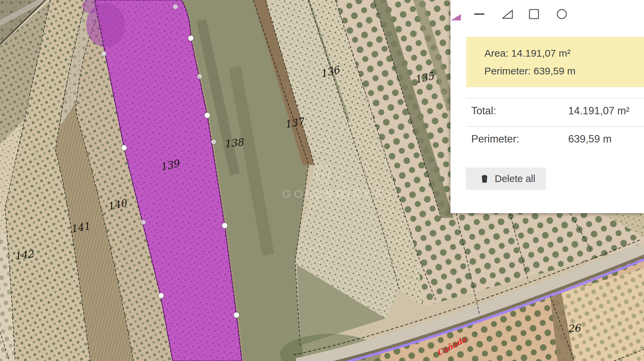 This screenshot has height=361, width=644. Describe the element at coordinates (574, 328) in the screenshot. I see `parcel-number-label: 26` at that location.